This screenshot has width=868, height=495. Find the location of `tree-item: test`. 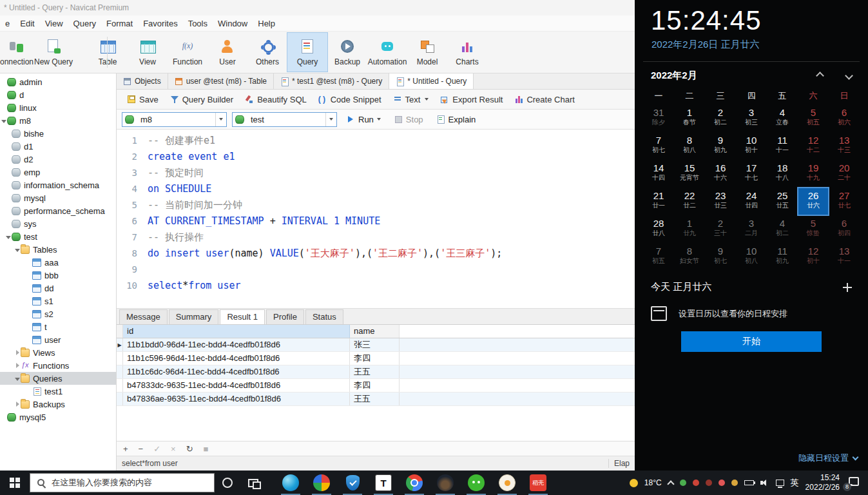

tree-item: test is located at coordinates (58, 237).